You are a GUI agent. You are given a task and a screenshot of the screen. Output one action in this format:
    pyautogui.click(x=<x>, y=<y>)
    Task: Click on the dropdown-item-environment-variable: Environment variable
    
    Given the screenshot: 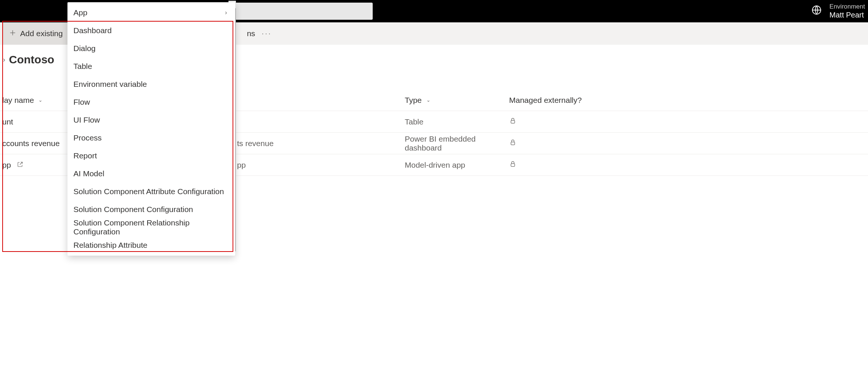 What is the action you would take?
    pyautogui.click(x=151, y=84)
    